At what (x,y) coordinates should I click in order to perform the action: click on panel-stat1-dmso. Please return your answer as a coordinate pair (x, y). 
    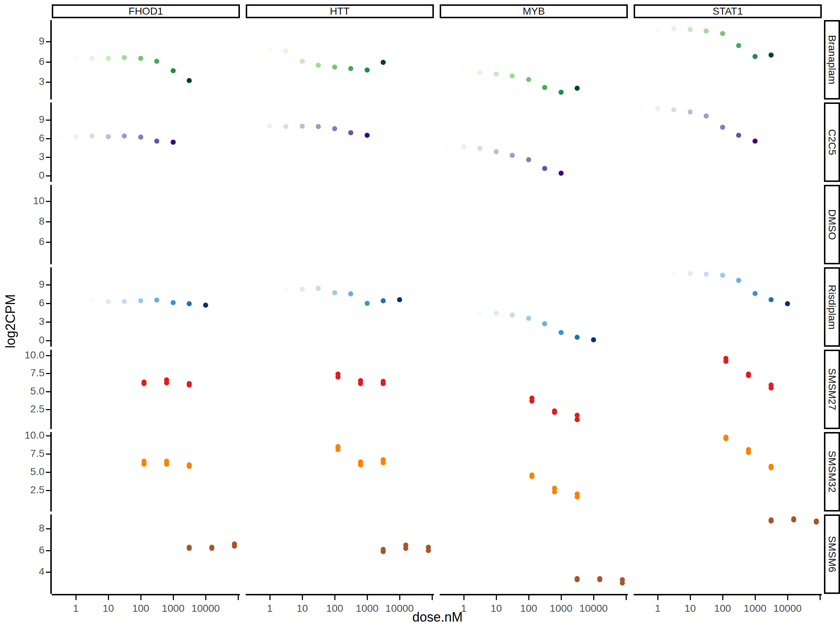
    Looking at the image, I should click on (728, 225).